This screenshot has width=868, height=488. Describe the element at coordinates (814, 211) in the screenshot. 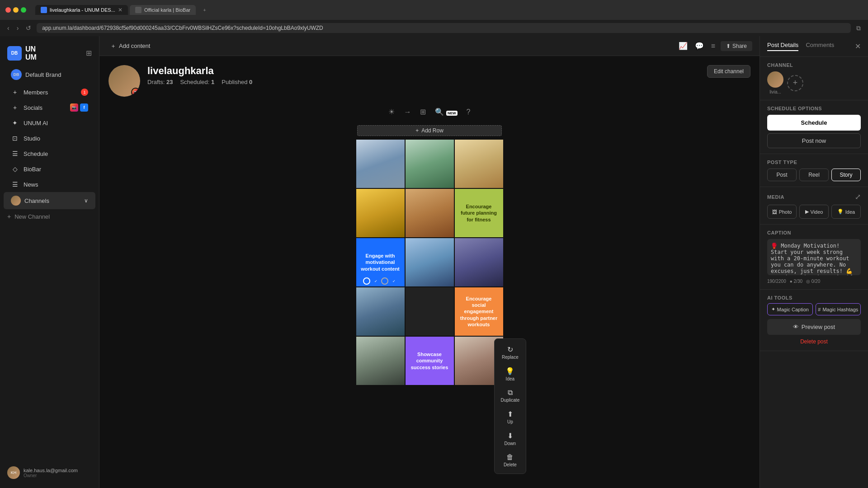

I see `media-video-button: ▶ Video` at that location.